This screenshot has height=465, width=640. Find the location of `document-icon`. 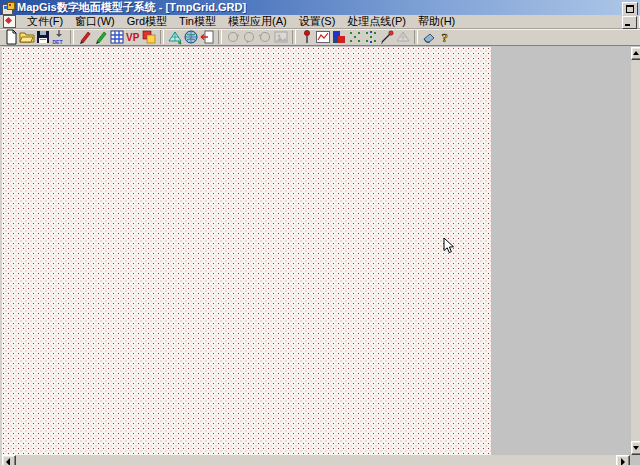

document-icon is located at coordinates (10, 22).